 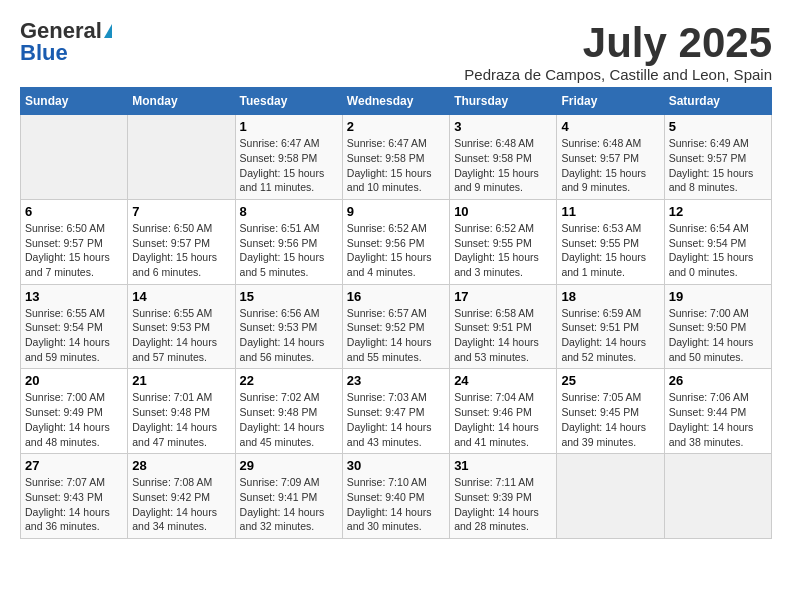 What do you see at coordinates (503, 336) in the screenshot?
I see `day-info: Sunrise: 6:58 AMSunset: 9:51 PMDaylight:…` at bounding box center [503, 336].